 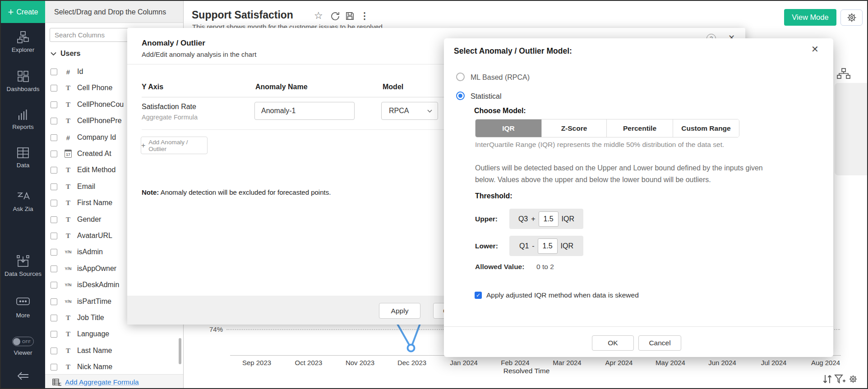 I want to click on field-row: TLast Name, so click(x=115, y=351).